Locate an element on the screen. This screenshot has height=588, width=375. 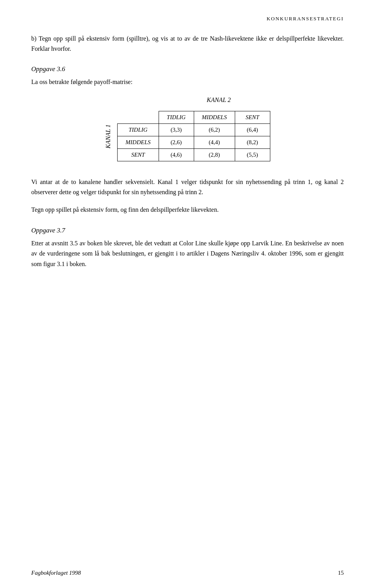
page-header: KONKURRANSESTRATEGI is located at coordinates (188, 19).